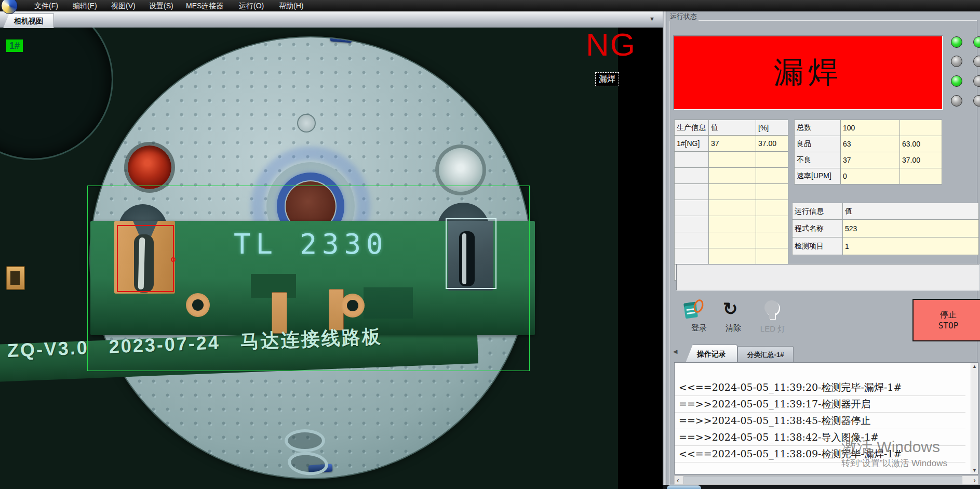 The image size is (980, 489). I want to click on window-bottom-edge, so click(822, 487).